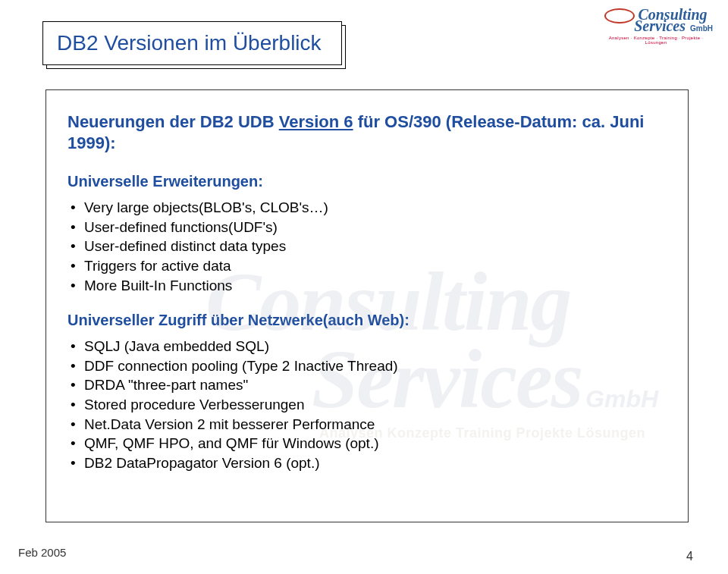 This screenshot has width=728, height=574. What do you see at coordinates (173, 121) in the screenshot?
I see `subtitle-prefix: Neuerungen der DB2 UDB` at bounding box center [173, 121].